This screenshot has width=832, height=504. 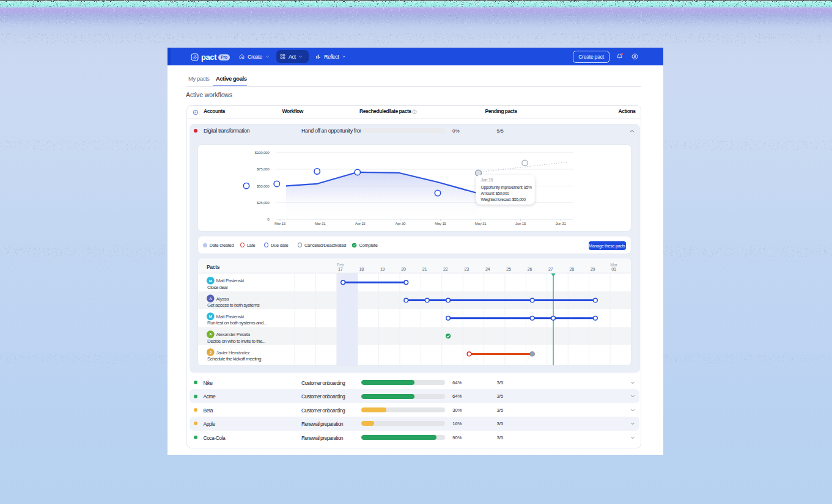 I want to click on svg-text: 27, so click(x=551, y=269).